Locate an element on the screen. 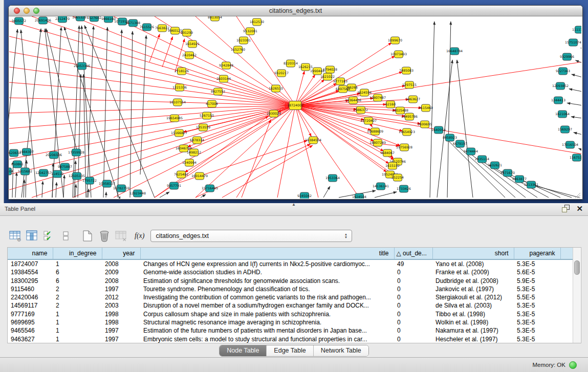 The width and height of the screenshot is (588, 372). table-row: 969969511998Structural magnetic resonanc… is located at coordinates (291, 322).